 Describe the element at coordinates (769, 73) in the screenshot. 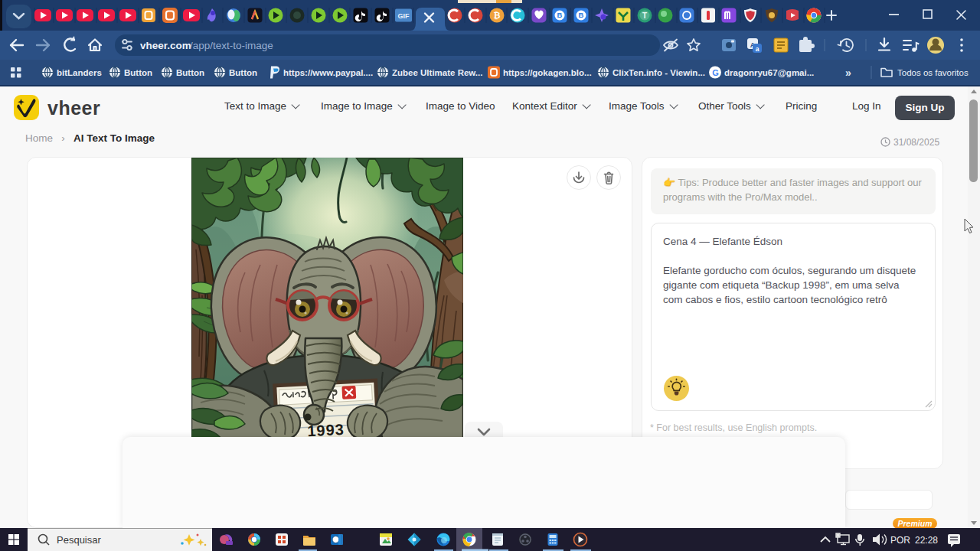

I see `svg-text: dragonryu67@gmai...` at that location.